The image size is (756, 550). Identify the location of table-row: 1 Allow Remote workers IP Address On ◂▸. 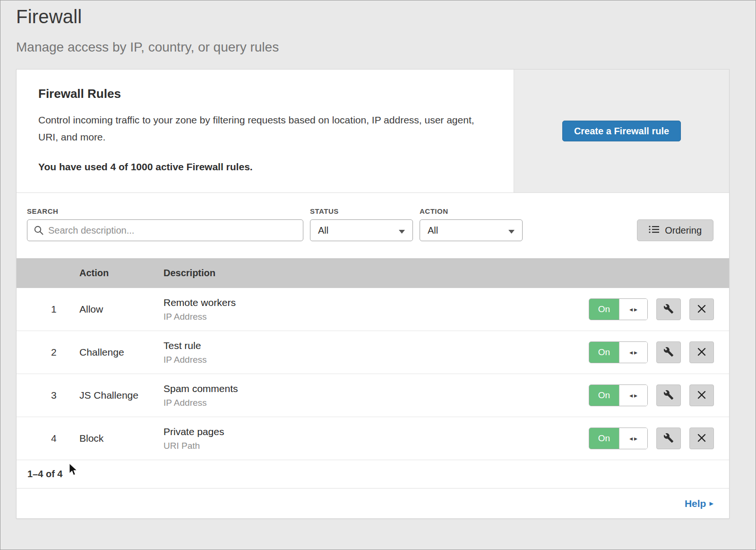
(373, 309).